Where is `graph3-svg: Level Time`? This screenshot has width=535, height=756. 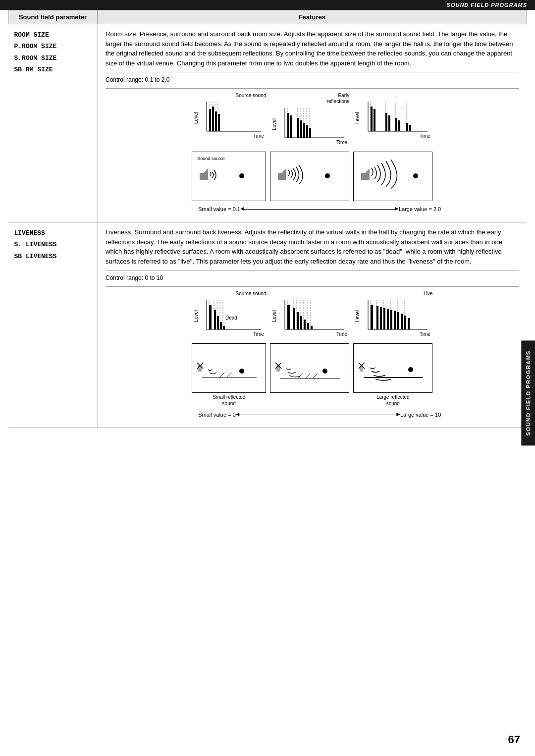
graph3-svg: Level Time is located at coordinates (393, 120).